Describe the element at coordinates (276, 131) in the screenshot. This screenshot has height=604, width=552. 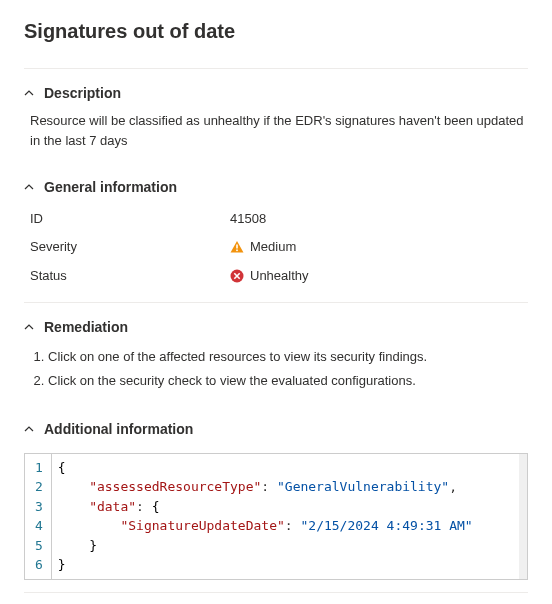
I see `description-text: Resource will be classified as unhealthy…` at that location.